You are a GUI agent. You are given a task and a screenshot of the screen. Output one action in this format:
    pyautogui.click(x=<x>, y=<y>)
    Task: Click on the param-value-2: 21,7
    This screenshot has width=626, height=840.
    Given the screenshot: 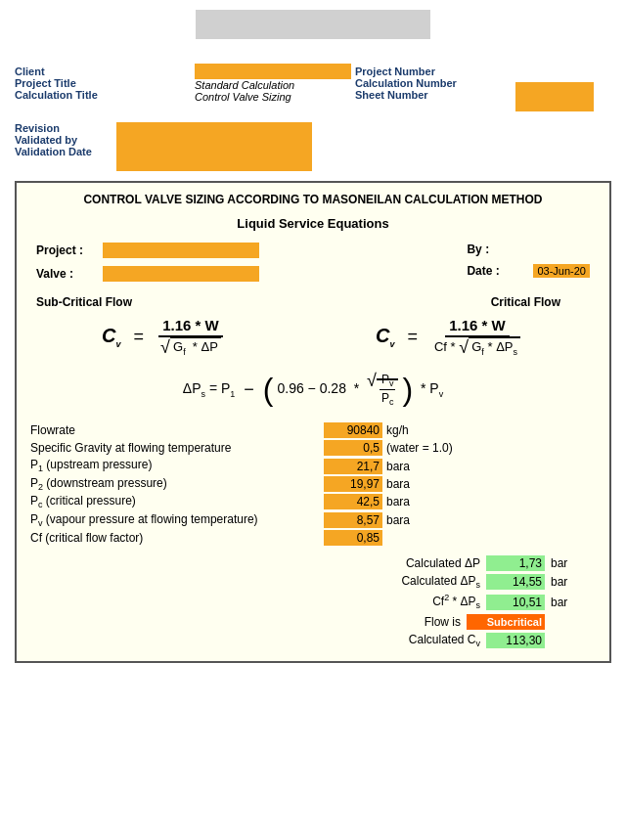 What is the action you would take?
    pyautogui.click(x=353, y=466)
    